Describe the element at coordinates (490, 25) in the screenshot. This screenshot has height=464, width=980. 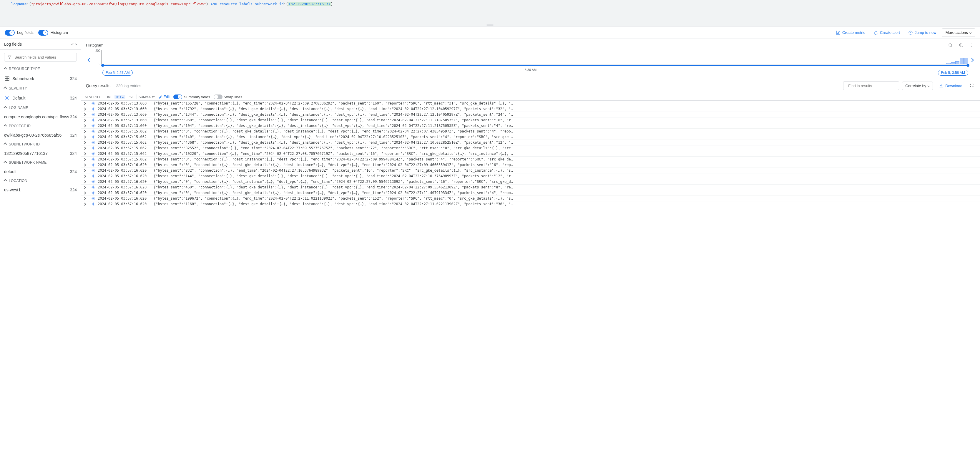
I see `resize-handle` at that location.